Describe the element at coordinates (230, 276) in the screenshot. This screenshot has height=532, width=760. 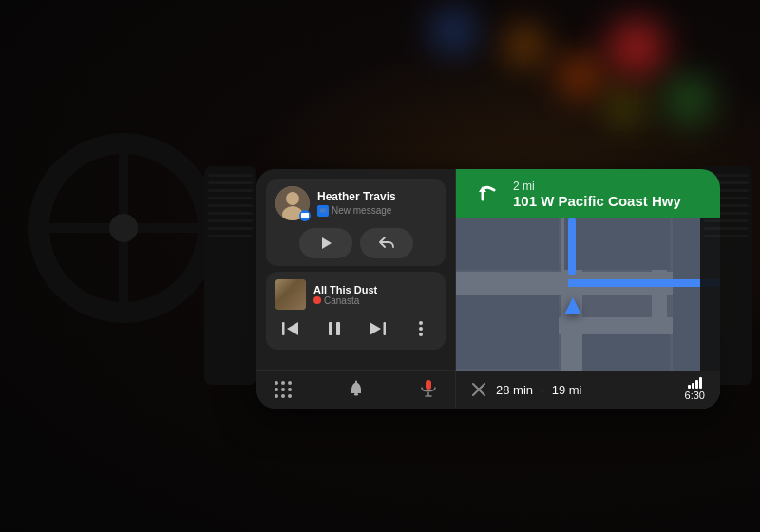
I see `speaker-grille-left` at that location.